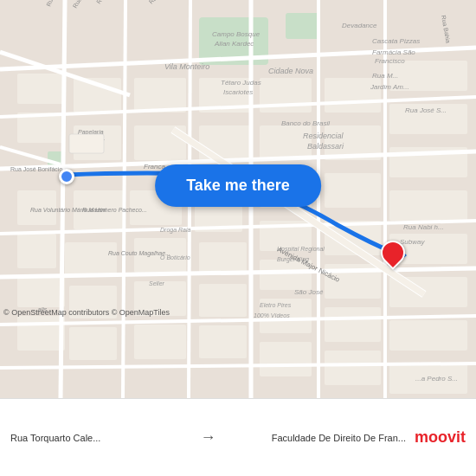 Image resolution: width=476 pixels, height=476 pixels. Describe the element at coordinates (393, 253) in the screenshot. I see `destination-marker` at that location.